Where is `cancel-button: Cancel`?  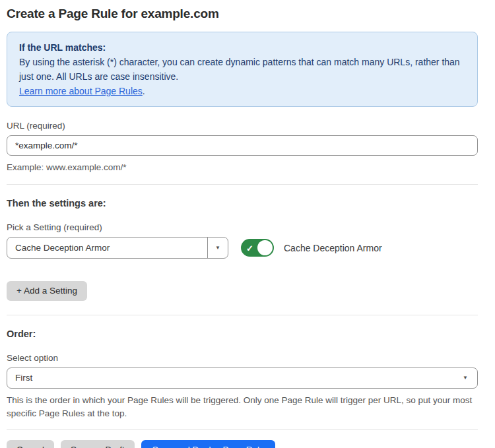 cancel-button: Cancel is located at coordinates (30, 444).